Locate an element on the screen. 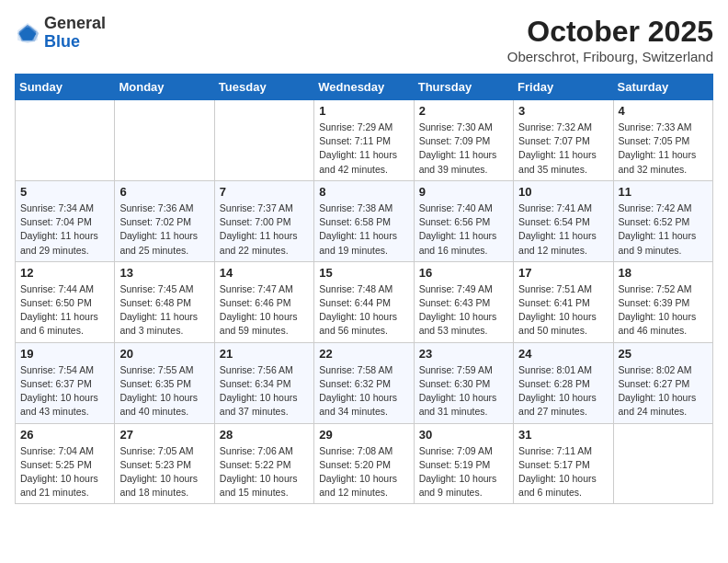 Image resolution: width=728 pixels, height=563 pixels. day-cell: 16Sunrise: 7:49 AM Sunset: 6:43 PM Dayli… is located at coordinates (463, 302).